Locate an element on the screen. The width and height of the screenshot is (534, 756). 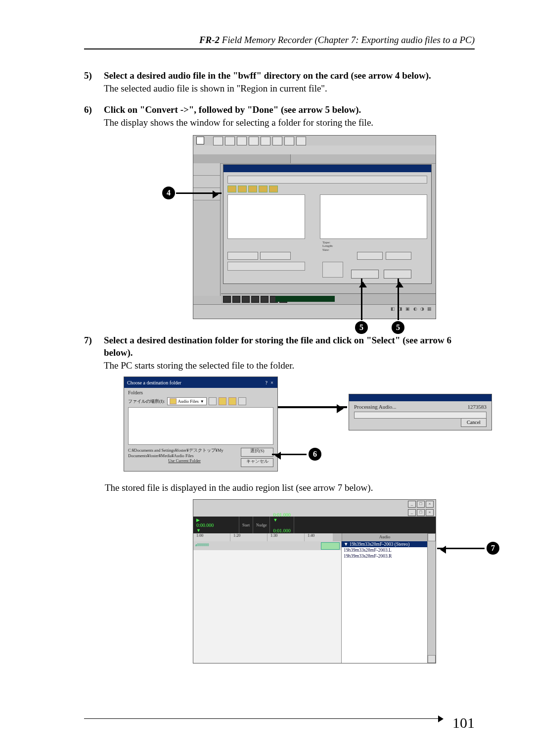
fig1-dialog-title is located at coordinates (327, 168).